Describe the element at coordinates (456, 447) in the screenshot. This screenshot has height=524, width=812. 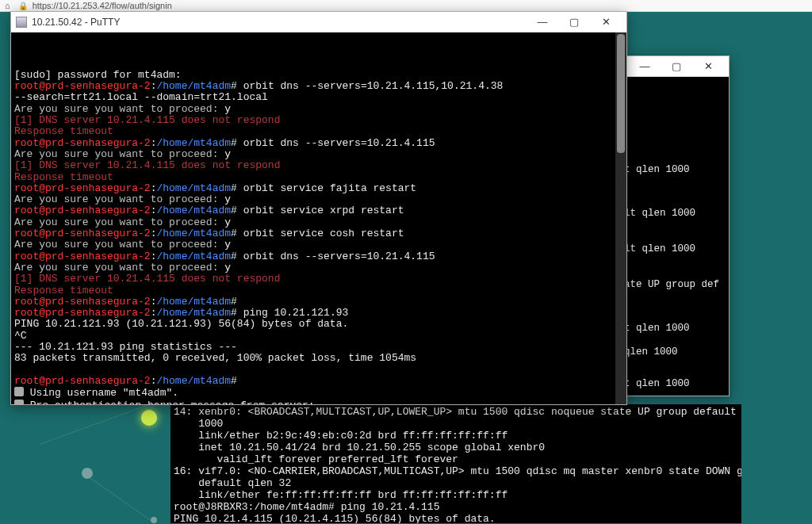
I see `terminal-line: inet 10.21.50.41/24 brd 10.21.50.255 sco…` at that location.